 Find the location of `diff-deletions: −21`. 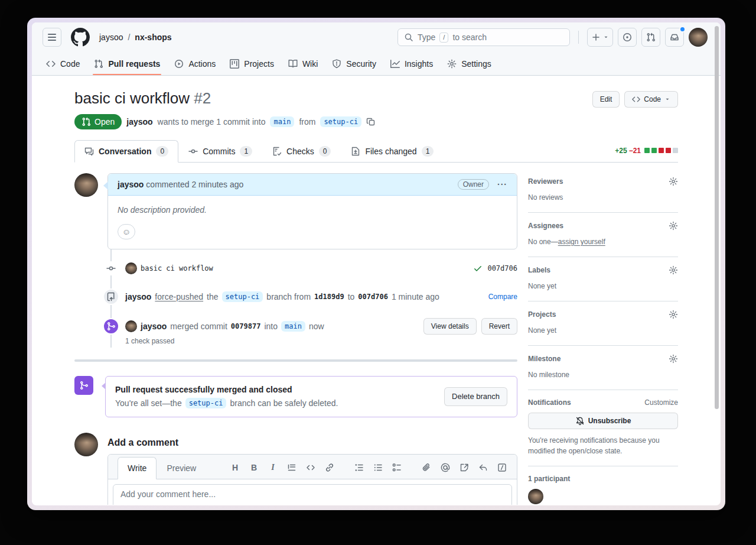

diff-deletions: −21 is located at coordinates (635, 151).